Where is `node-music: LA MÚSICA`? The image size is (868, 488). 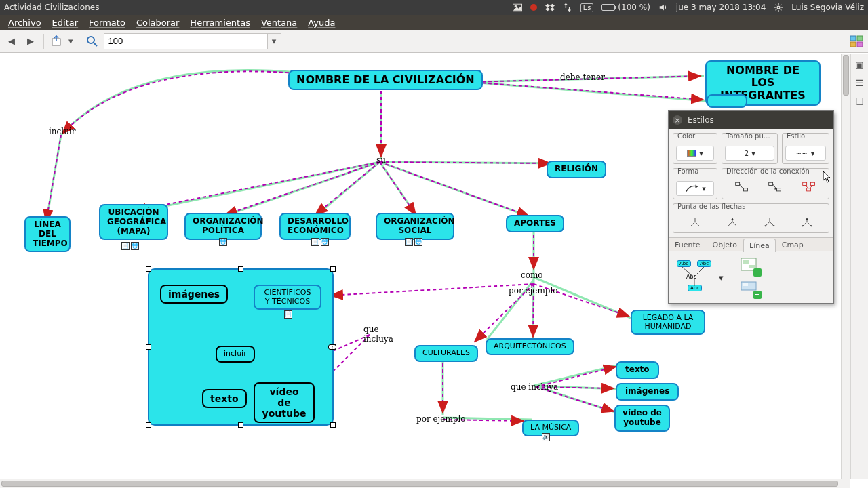 node-music: LA MÚSICA is located at coordinates (551, 428).